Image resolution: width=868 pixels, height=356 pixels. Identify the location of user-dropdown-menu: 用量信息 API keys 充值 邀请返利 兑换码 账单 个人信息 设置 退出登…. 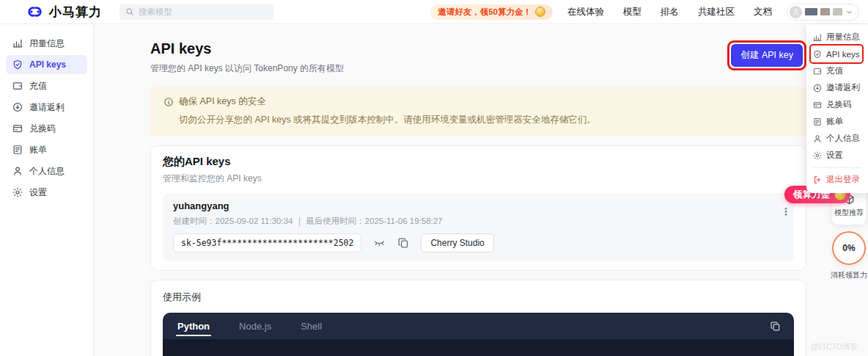
(837, 109).